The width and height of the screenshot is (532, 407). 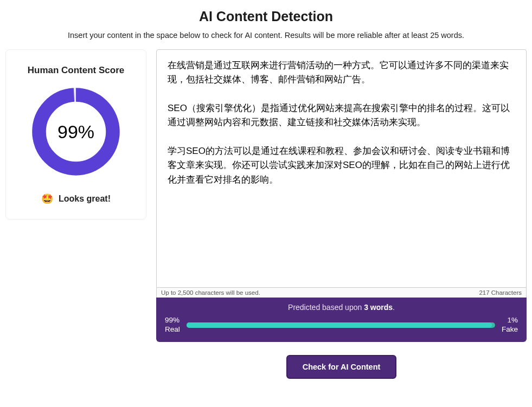 I want to click on real-percent: 99%, so click(x=172, y=321).